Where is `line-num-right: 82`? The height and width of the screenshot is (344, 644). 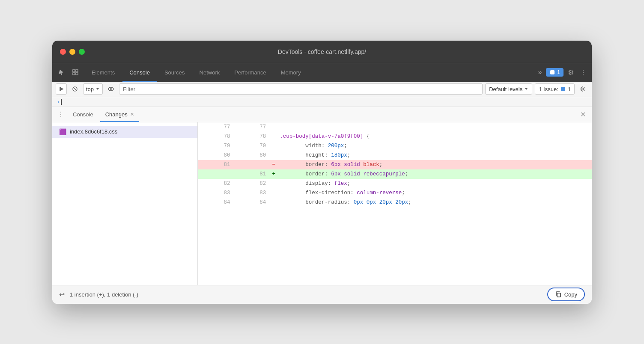
line-num-right: 82 is located at coordinates (252, 184).